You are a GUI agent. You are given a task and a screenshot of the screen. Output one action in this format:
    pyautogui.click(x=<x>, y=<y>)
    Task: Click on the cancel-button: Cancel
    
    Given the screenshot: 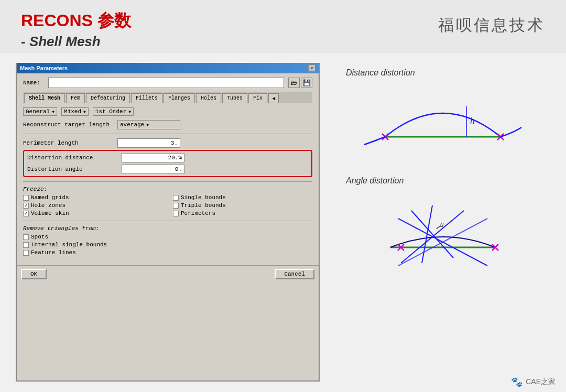 What is the action you would take?
    pyautogui.click(x=295, y=274)
    